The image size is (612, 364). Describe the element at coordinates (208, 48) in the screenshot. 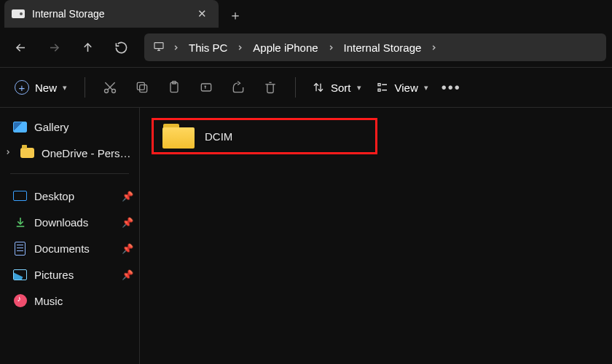

I see `breadcrumb-seg-0: This PC` at that location.